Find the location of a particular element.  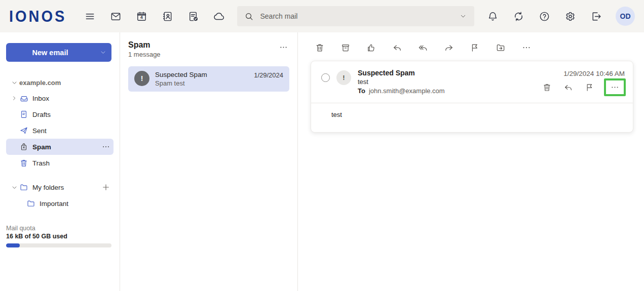

message-body: test is located at coordinates (472, 117).